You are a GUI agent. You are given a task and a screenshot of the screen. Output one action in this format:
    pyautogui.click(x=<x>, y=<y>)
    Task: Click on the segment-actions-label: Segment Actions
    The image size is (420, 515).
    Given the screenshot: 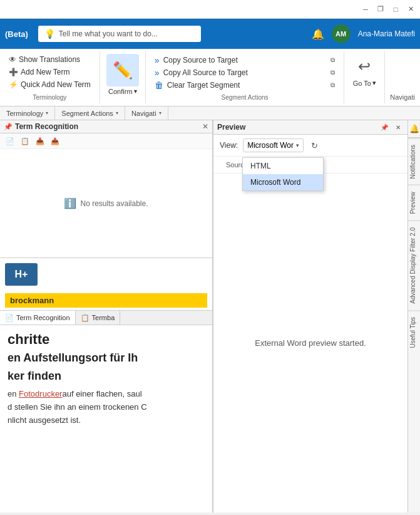 What is the action you would take?
    pyautogui.click(x=245, y=96)
    